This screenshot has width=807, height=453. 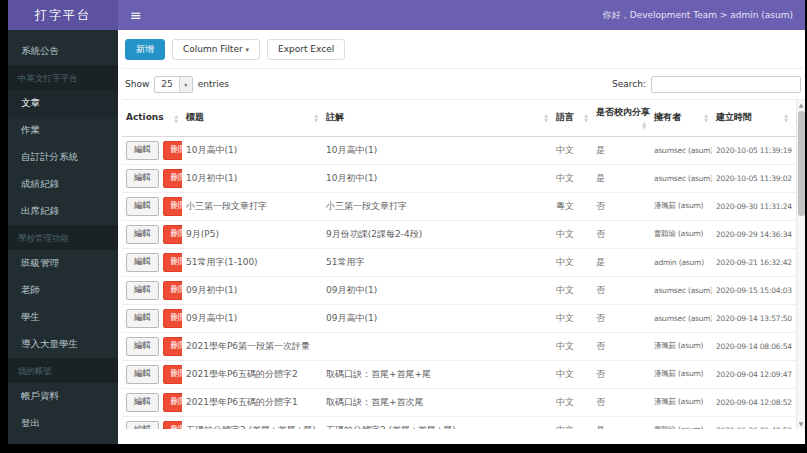 What do you see at coordinates (252, 118) in the screenshot?
I see `column-header: 標題▲▼` at bounding box center [252, 118].